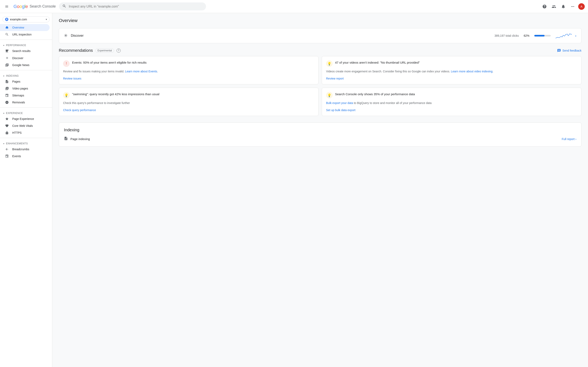  What do you see at coordinates (21, 51) in the screenshot?
I see `search-results-label: Search results` at bounding box center [21, 51].